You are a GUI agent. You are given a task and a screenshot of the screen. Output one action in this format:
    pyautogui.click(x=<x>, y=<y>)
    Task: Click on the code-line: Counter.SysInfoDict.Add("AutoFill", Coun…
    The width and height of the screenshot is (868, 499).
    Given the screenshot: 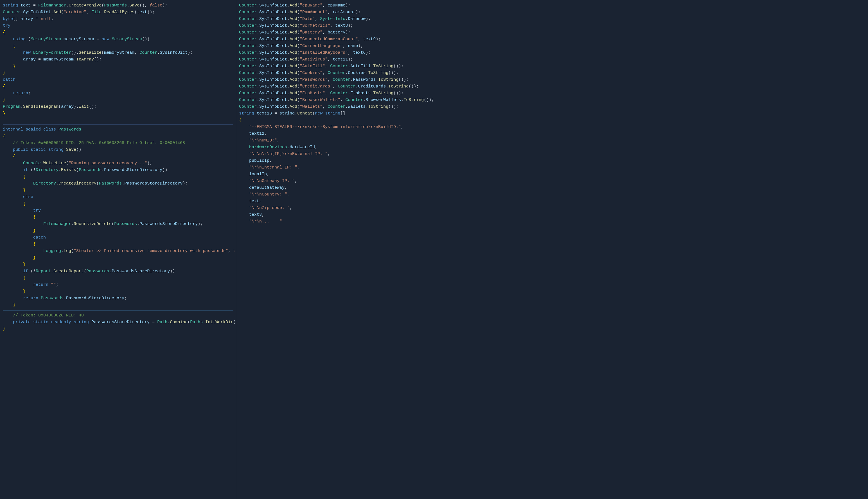 What is the action you would take?
    pyautogui.click(x=552, y=66)
    